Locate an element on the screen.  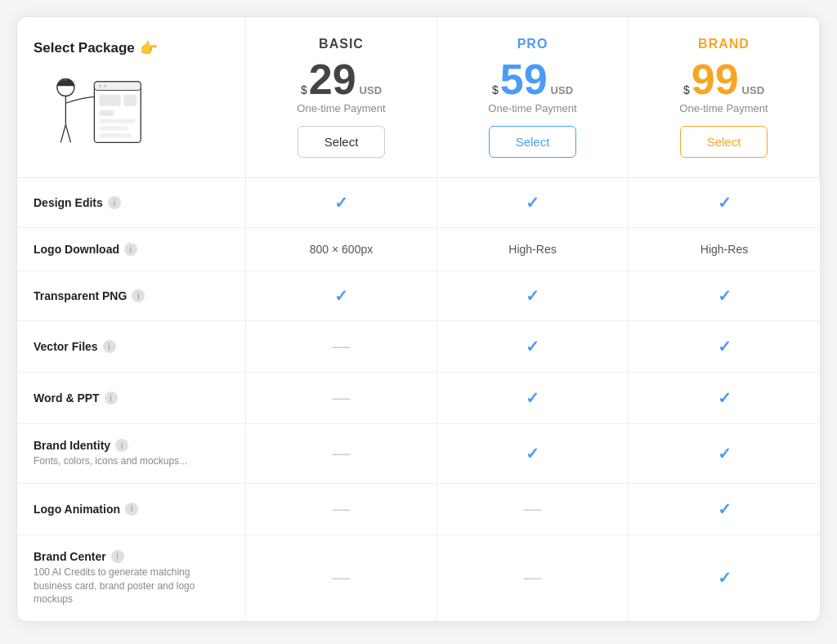
feature-name-wrap: Vector Filesi is located at coordinates (75, 347).